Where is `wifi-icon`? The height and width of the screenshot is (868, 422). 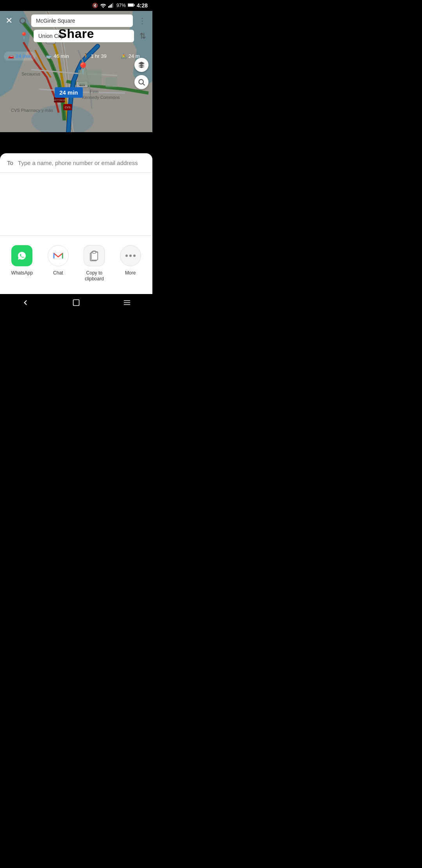 wifi-icon is located at coordinates (103, 5).